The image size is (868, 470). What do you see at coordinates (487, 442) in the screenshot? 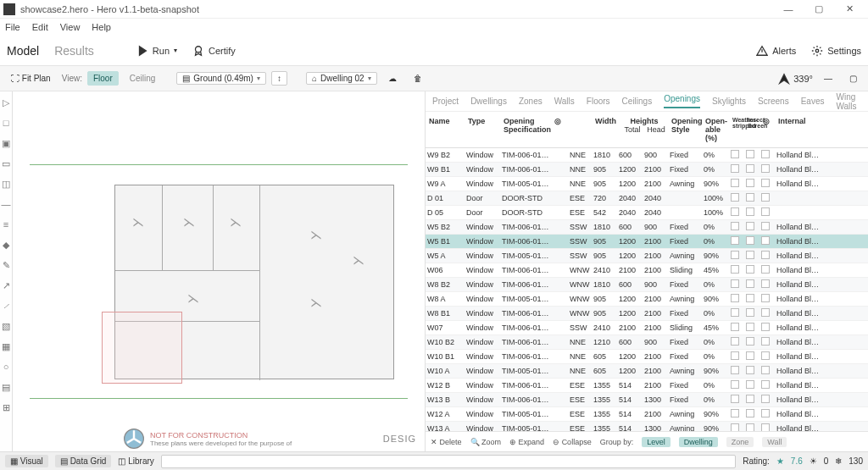
I see `foot-zoom: 🔍 Zoom` at bounding box center [487, 442].